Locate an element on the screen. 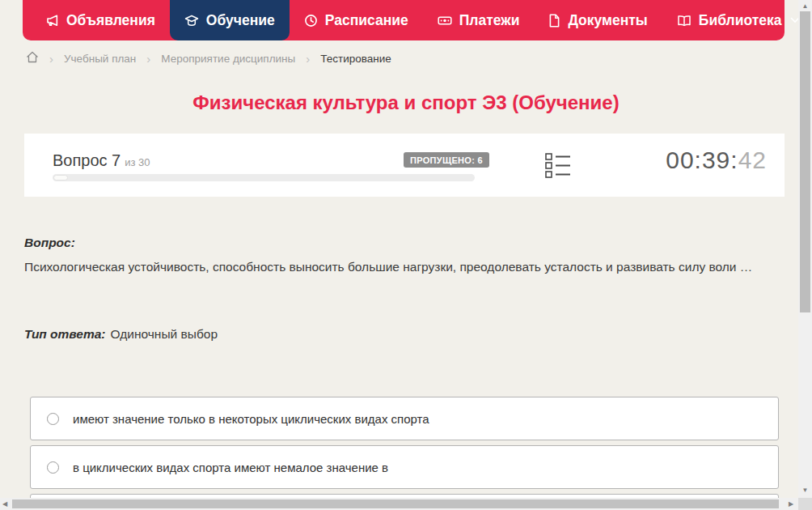 The width and height of the screenshot is (812, 510). home-icon is located at coordinates (32, 58).